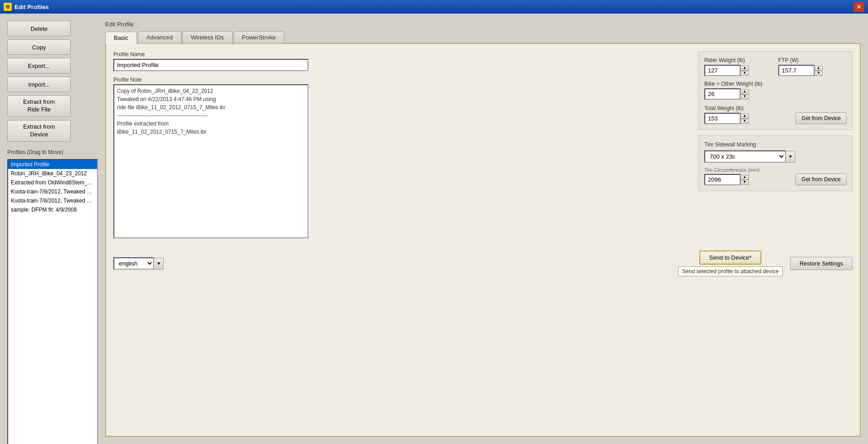 This screenshot has height=444, width=868. What do you see at coordinates (208, 37) in the screenshot?
I see `tab-wireless-ids: Wireless IDs` at bounding box center [208, 37].